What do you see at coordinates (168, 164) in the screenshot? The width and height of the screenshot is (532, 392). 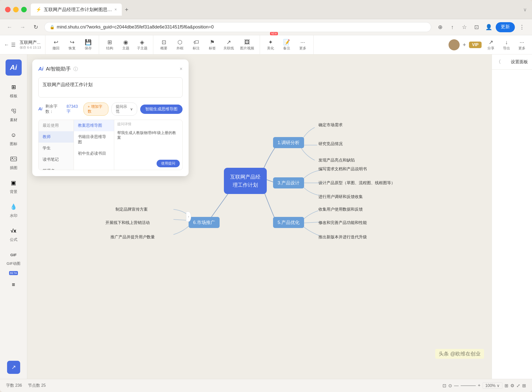 I see `use-prompt-button: 使用提问` at bounding box center [168, 164].